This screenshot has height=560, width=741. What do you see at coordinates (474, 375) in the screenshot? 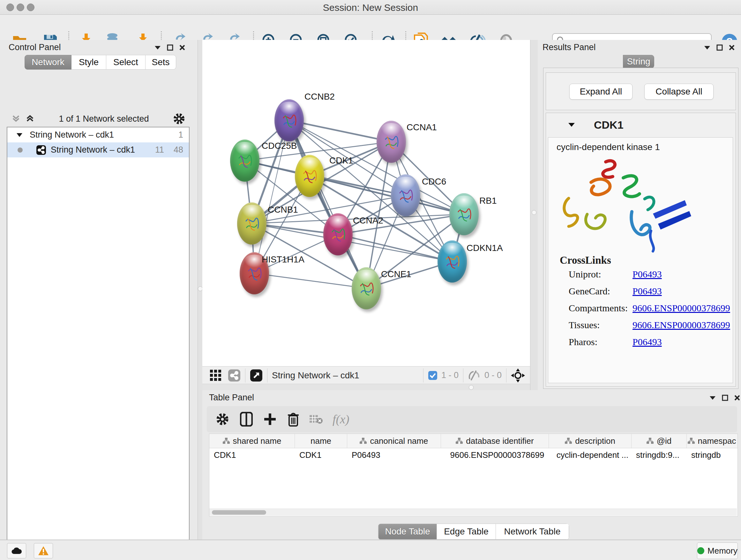
I see `hidden-eye-icon` at bounding box center [474, 375].